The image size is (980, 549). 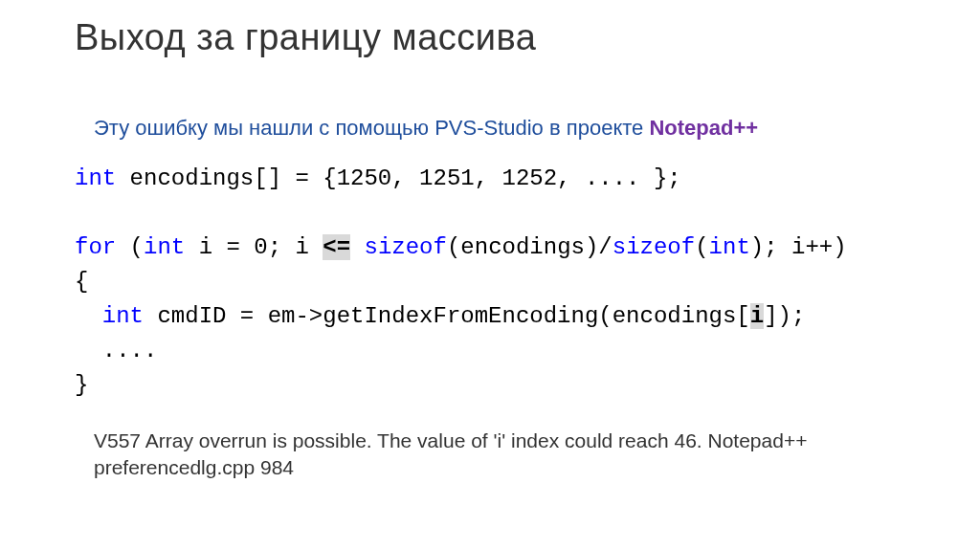 I want to click on diagnostic-message: V557 Array overrun is possible. The valu…, so click(x=508, y=455).